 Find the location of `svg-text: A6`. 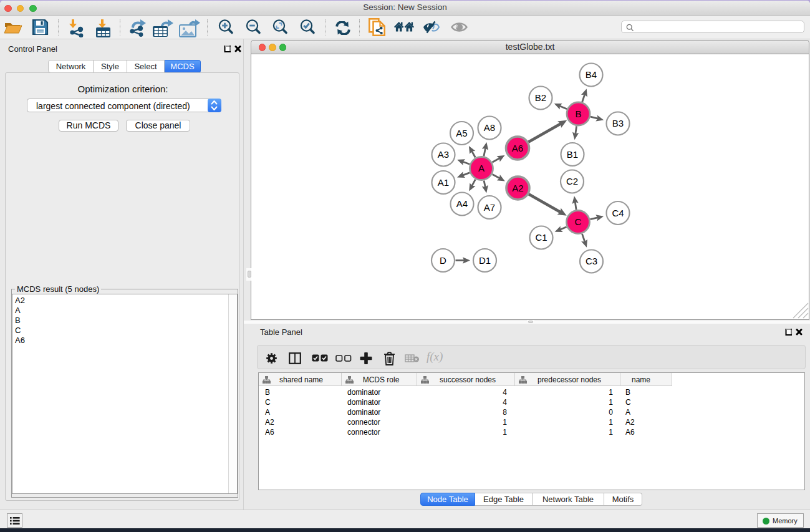

svg-text: A6 is located at coordinates (518, 148).